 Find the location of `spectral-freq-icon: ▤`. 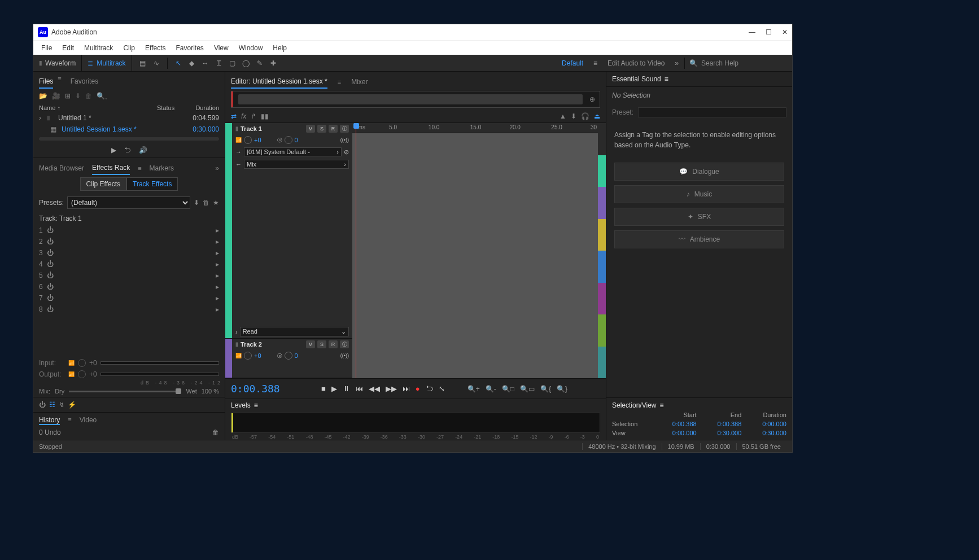

spectral-freq-icon: ▤ is located at coordinates (143, 63).